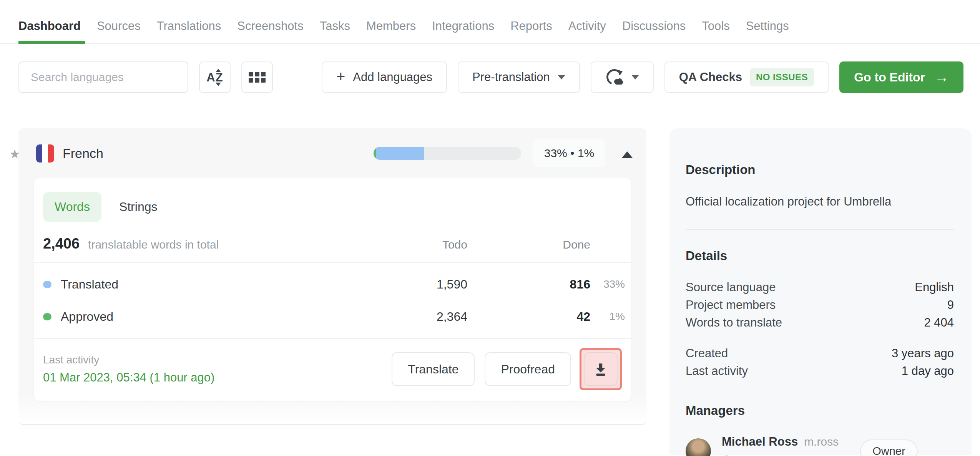 This screenshot has width=980, height=456. Describe the element at coordinates (820, 323) in the screenshot. I see `detail-row-words-to-translate: Words to translate 2 404` at that location.